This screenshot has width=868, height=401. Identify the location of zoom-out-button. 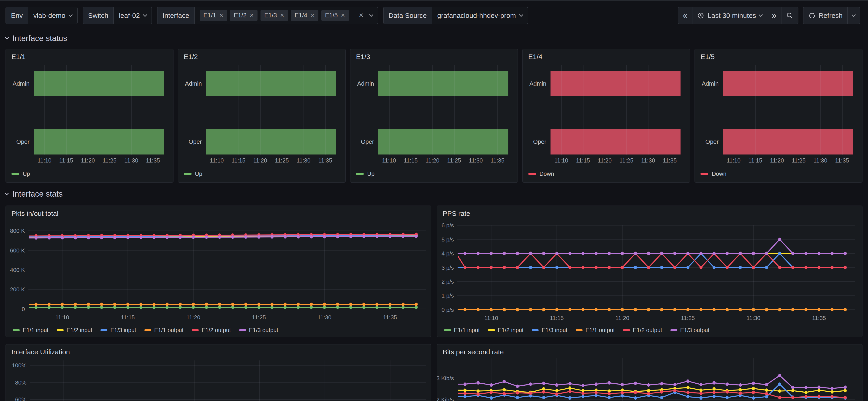
(789, 16).